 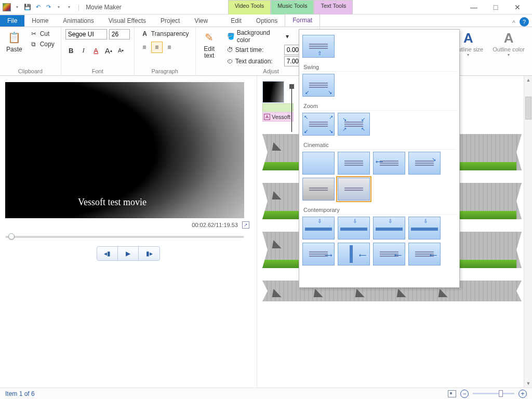 What do you see at coordinates (292, 7) in the screenshot?
I see `context-tab-music: Music Tools` at bounding box center [292, 7].